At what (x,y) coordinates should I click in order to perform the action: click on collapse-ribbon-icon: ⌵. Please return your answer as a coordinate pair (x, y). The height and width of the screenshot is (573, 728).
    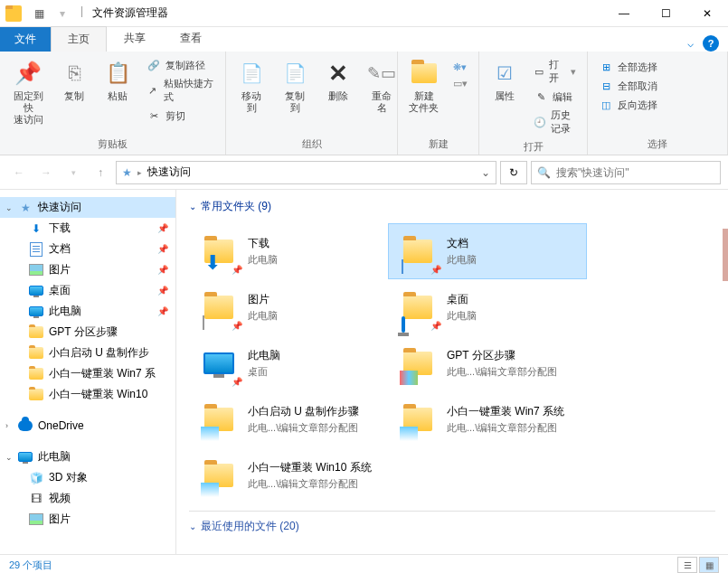
    Looking at the image, I should click on (691, 43).